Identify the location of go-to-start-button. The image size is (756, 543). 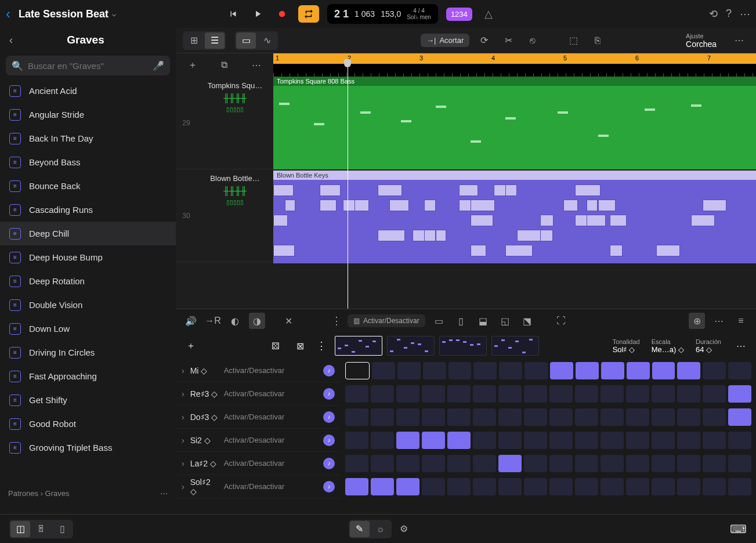
(233, 14).